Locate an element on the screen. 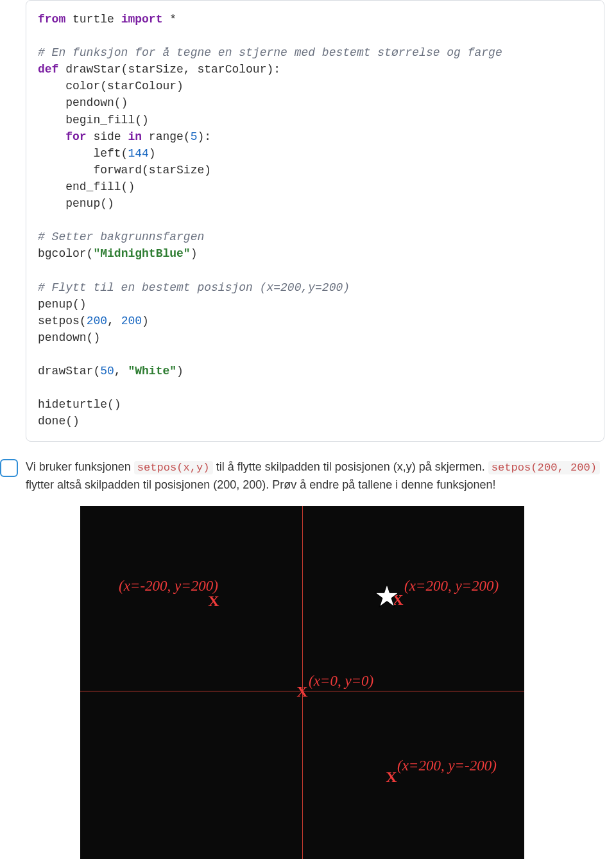 The height and width of the screenshot is (859, 616). code-text: setpos( is located at coordinates (62, 321).